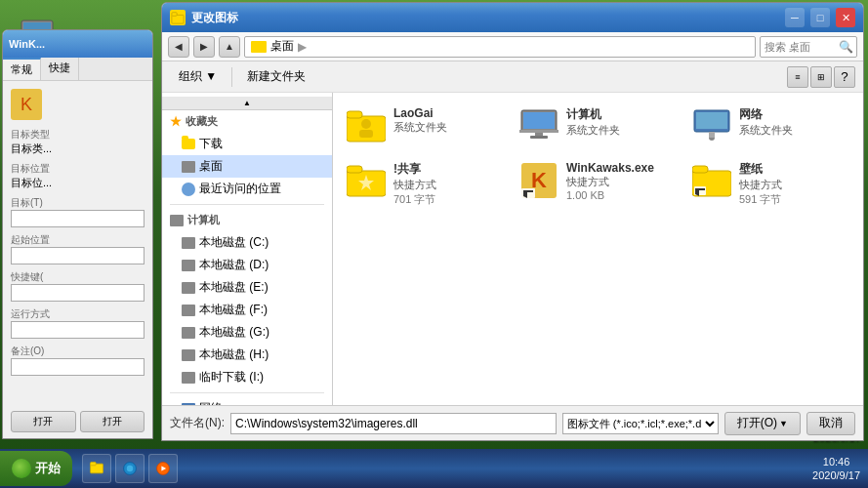 This screenshot has height=488, width=868. What do you see at coordinates (610, 195) in the screenshot?
I see `winkawaks-size: 1.00 KB` at bounding box center [610, 195].